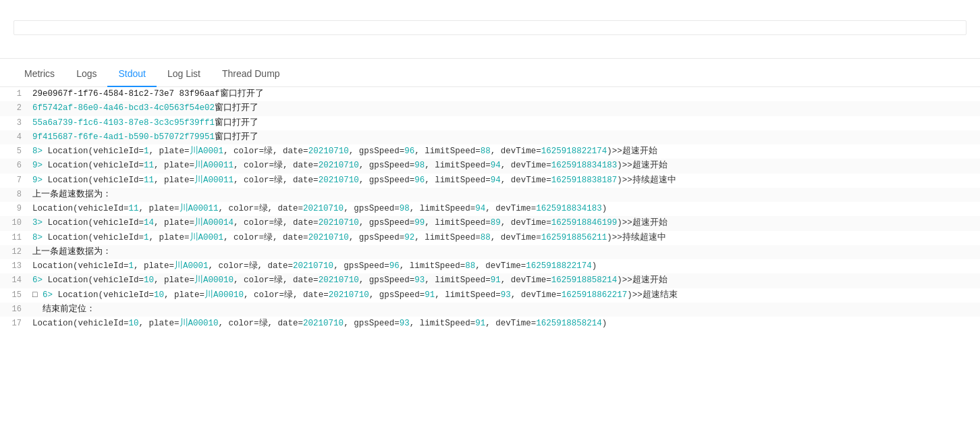 The width and height of the screenshot is (980, 447). Describe the element at coordinates (490, 108) in the screenshot. I see `table-row: 26f5742af-86e0-4a46-bcd3-4c0563f54e02窗口打…` at that location.